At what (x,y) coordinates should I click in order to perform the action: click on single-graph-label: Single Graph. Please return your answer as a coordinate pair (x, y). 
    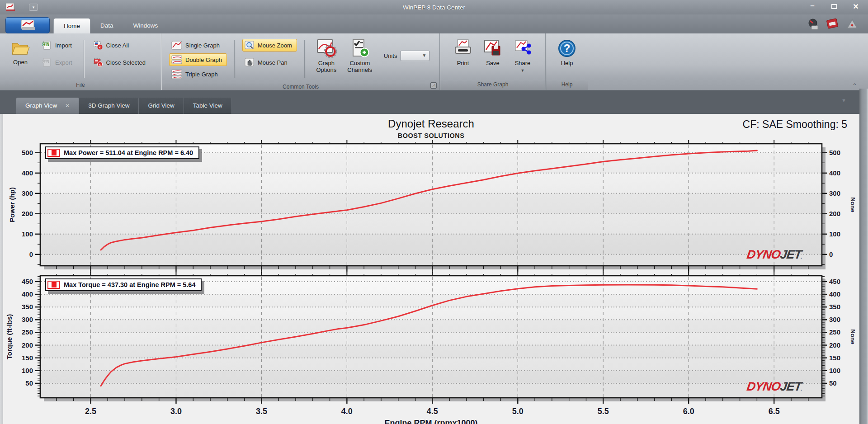
    Looking at the image, I should click on (203, 45).